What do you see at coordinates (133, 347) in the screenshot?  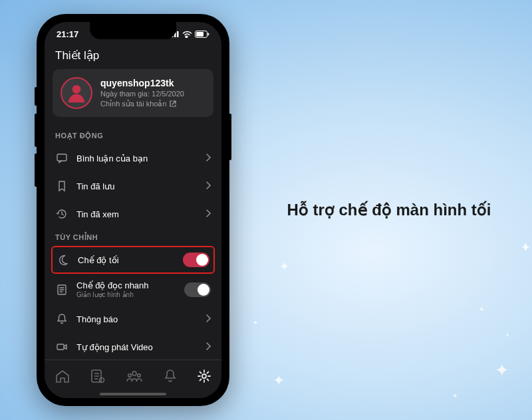 I see `row-autoplay: Tự động phát Video` at bounding box center [133, 347].